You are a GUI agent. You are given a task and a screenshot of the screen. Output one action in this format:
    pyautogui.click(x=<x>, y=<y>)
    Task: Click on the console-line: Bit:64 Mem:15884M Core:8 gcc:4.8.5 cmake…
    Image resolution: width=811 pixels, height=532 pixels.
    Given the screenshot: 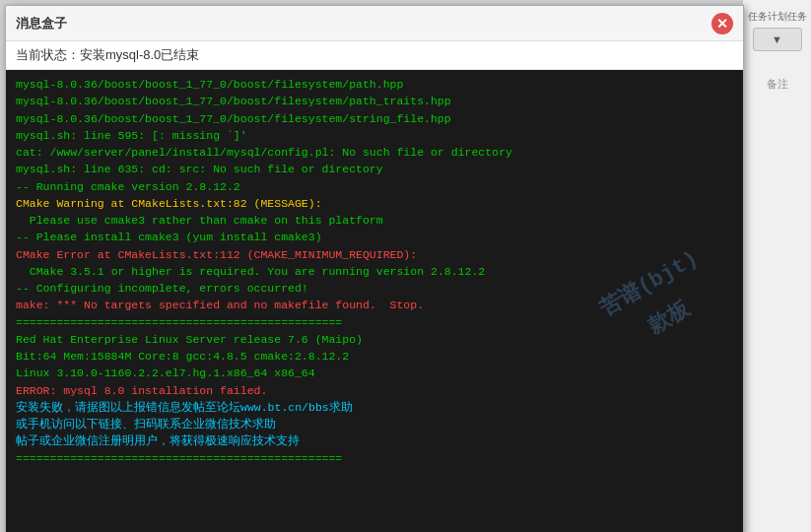 What is the action you would take?
    pyautogui.click(x=374, y=357)
    